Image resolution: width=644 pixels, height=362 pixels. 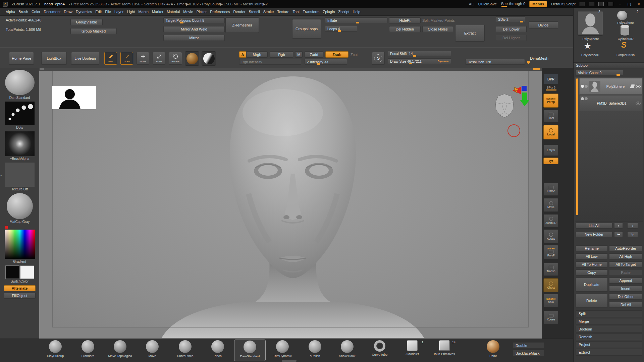 I want to click on spix-handle, so click(x=551, y=90).